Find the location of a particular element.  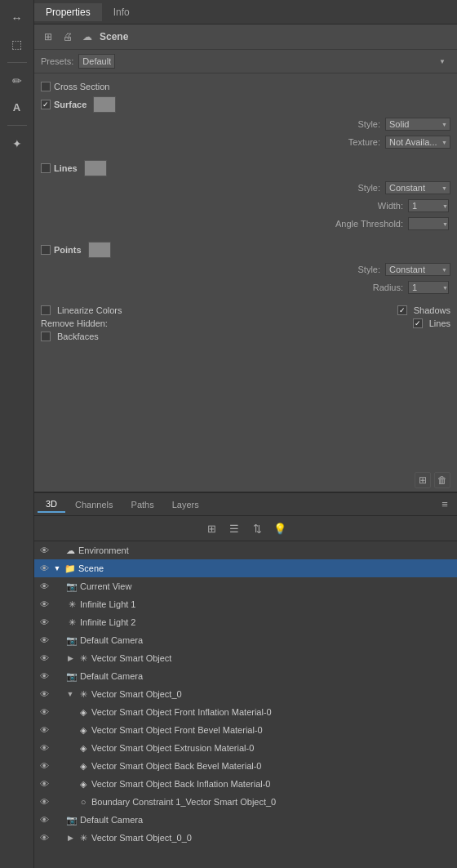

toolbar-move-icon: ↔ is located at coordinates (17, 18).